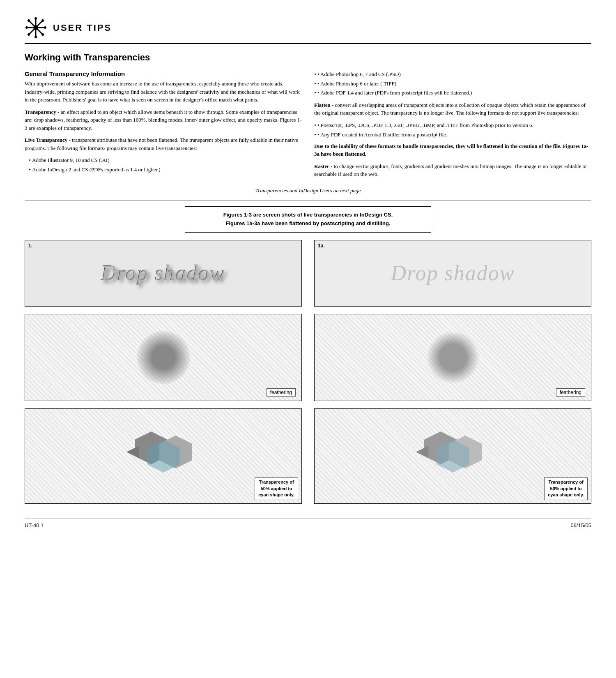  I want to click on figures-banner-line2: Figures 1a-3a have been flattened by pos…, so click(308, 224).